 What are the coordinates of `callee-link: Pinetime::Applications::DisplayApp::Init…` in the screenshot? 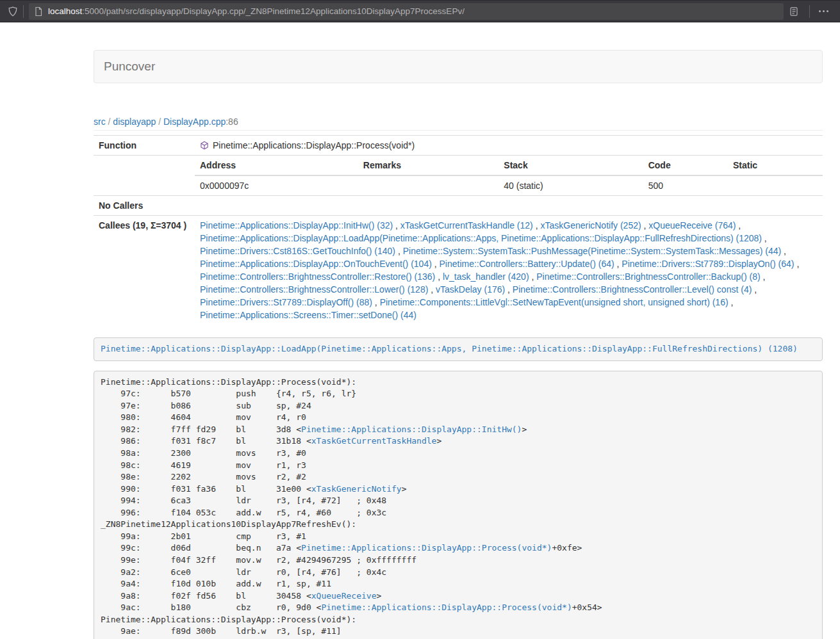 It's located at (296, 225).